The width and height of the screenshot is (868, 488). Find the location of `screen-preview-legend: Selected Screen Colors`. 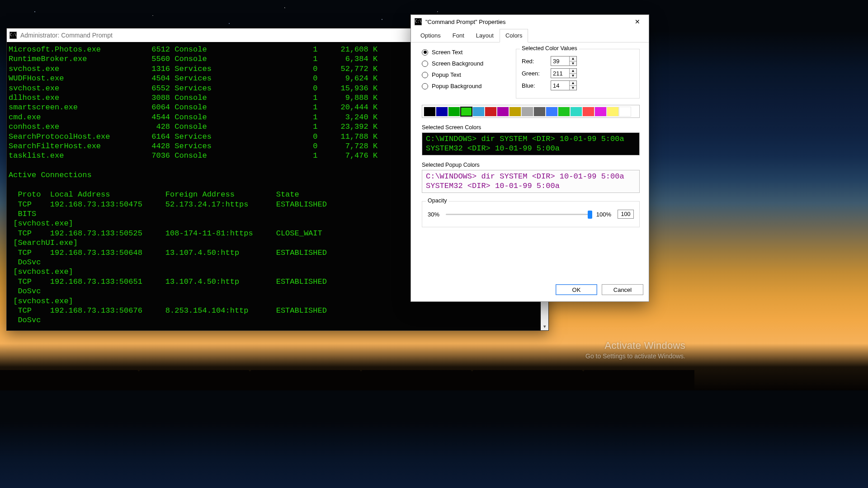

screen-preview-legend: Selected Screen Colors is located at coordinates (531, 127).